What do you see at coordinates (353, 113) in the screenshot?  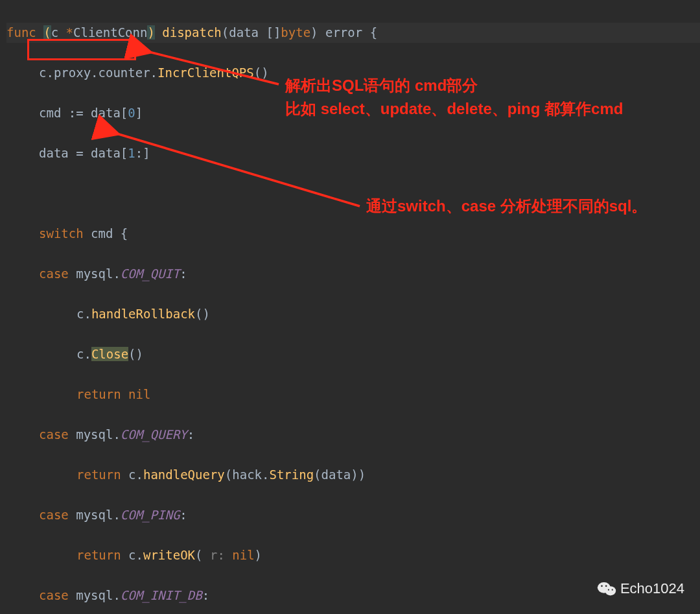 I see `code-line: cmd := data[0]` at bounding box center [353, 113].